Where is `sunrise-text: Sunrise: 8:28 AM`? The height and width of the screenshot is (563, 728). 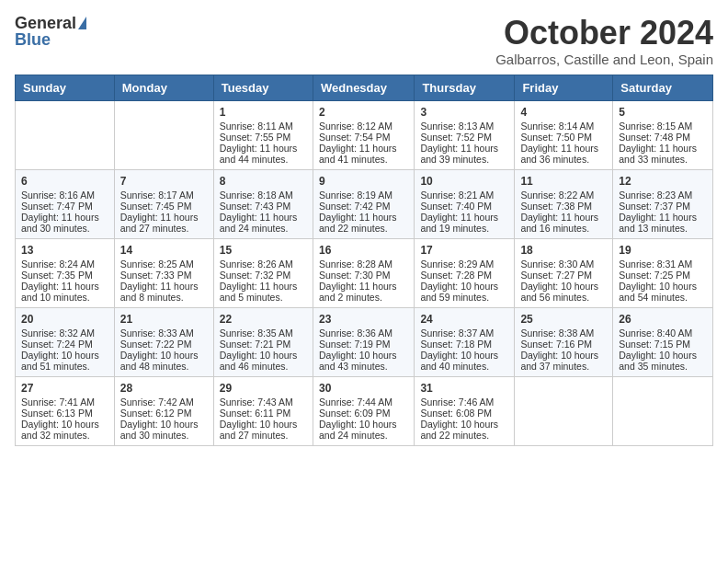 sunrise-text: Sunrise: 8:28 AM is located at coordinates (356, 264).